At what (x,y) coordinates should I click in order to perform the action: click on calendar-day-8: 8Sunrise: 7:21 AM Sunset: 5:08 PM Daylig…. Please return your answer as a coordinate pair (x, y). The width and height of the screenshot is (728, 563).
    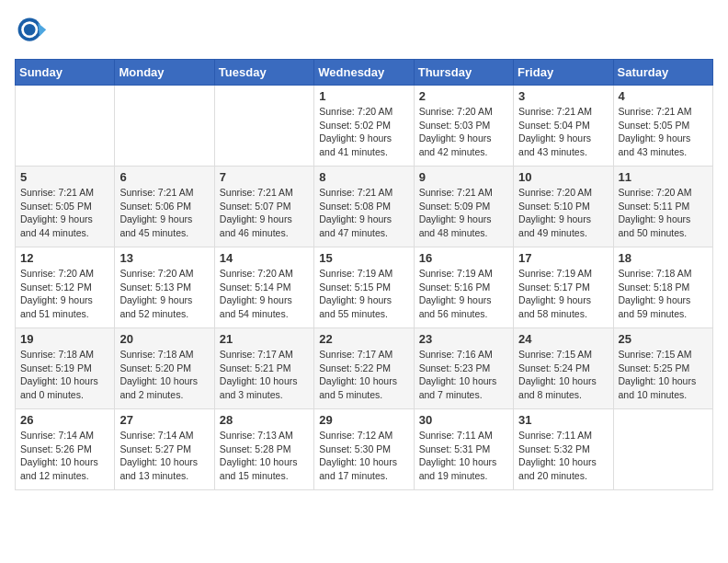
    Looking at the image, I should click on (364, 207).